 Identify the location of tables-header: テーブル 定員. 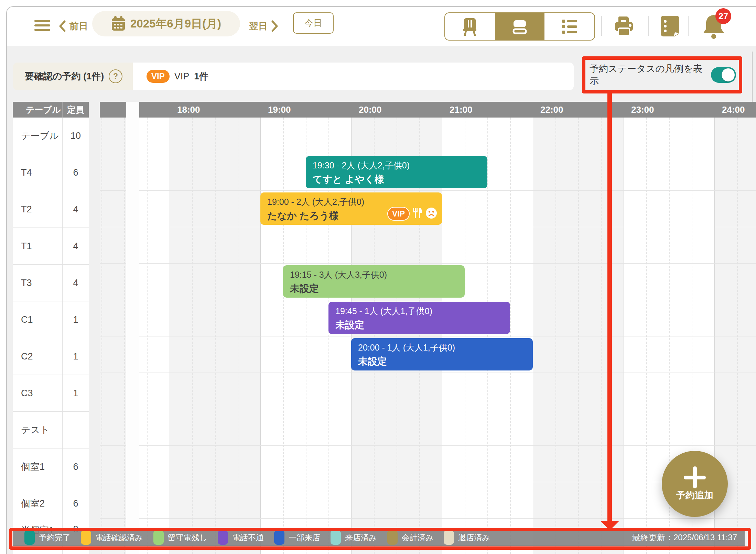
(51, 110).